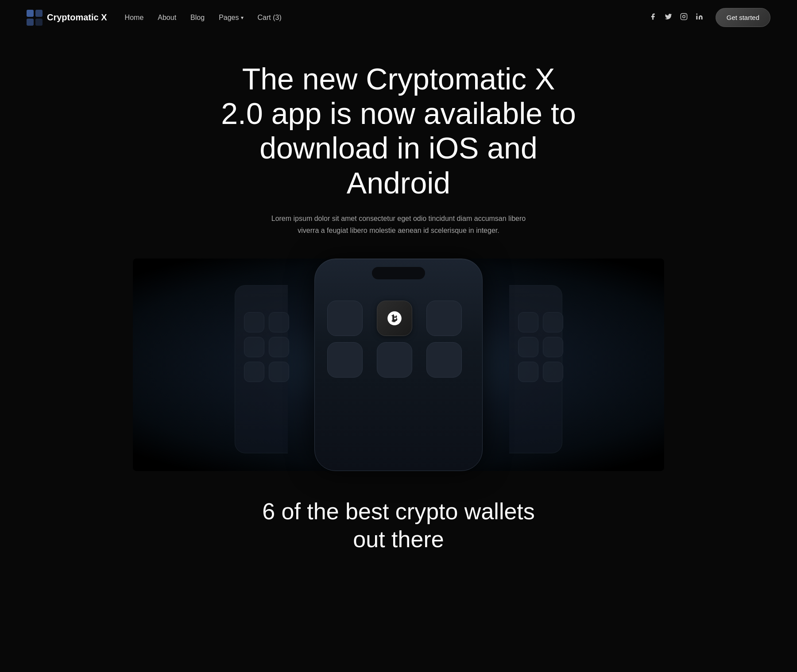  I want to click on logo-text: Cryptomatic X, so click(77, 18).